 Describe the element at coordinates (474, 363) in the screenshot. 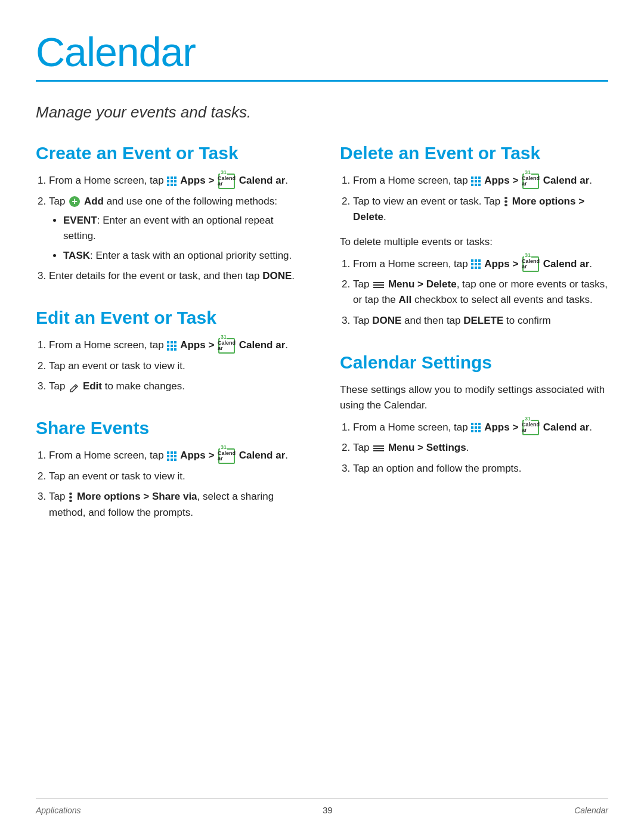

I see `settings-heading: Calendar Settings` at that location.